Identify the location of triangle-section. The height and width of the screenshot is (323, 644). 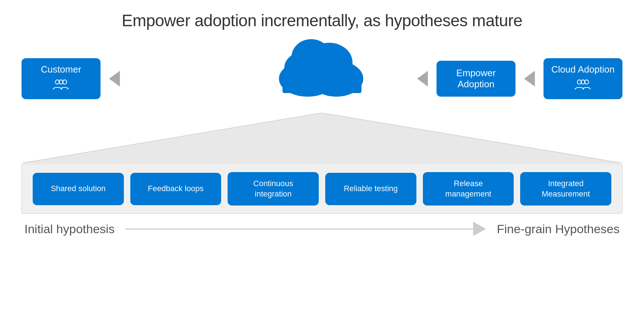
(322, 139).